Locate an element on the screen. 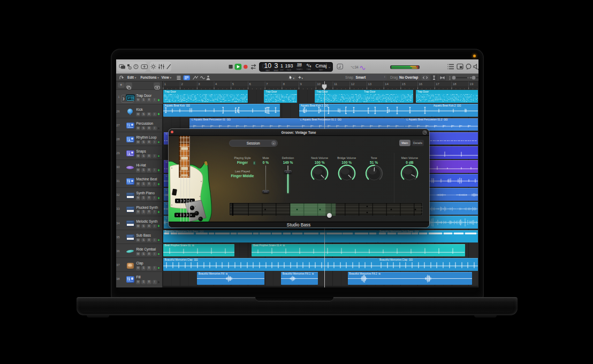 This screenshot has width=593, height=364. svg-text: 6 is located at coordinates (250, 84).